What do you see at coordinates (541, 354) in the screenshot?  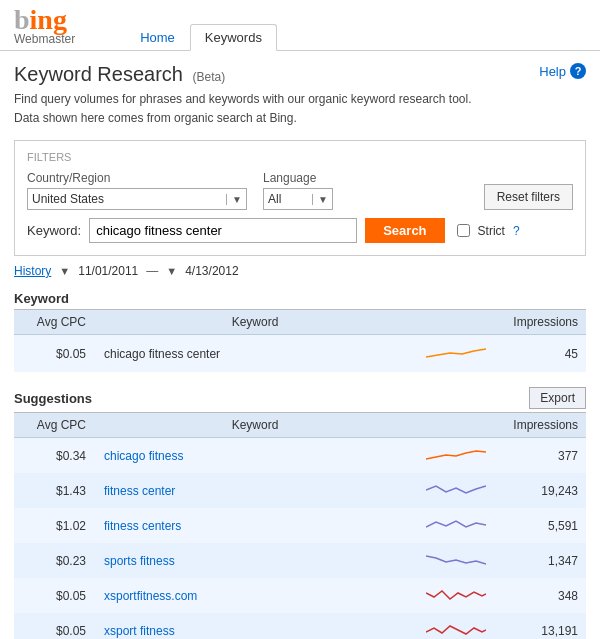 I see `kw-cell-impressions: 45` at bounding box center [541, 354].